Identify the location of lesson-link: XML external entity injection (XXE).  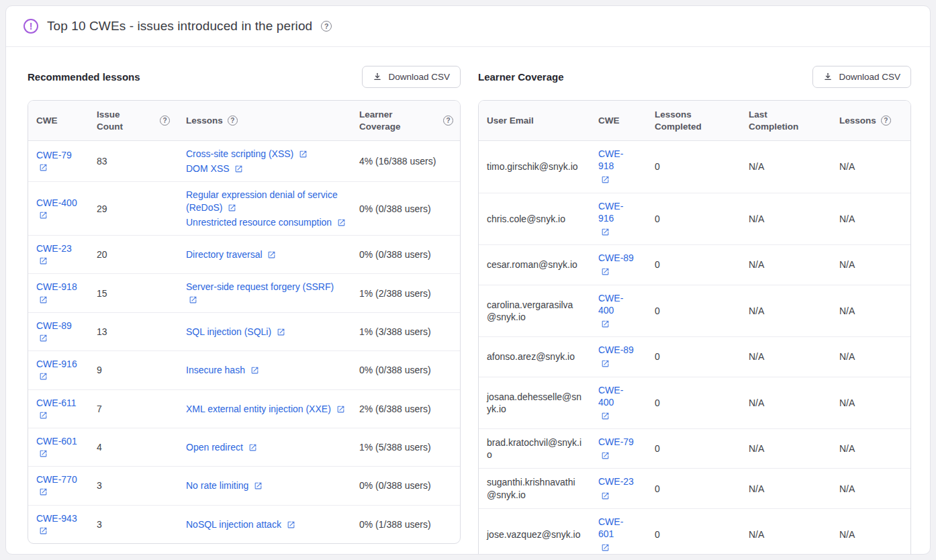
(266, 409).